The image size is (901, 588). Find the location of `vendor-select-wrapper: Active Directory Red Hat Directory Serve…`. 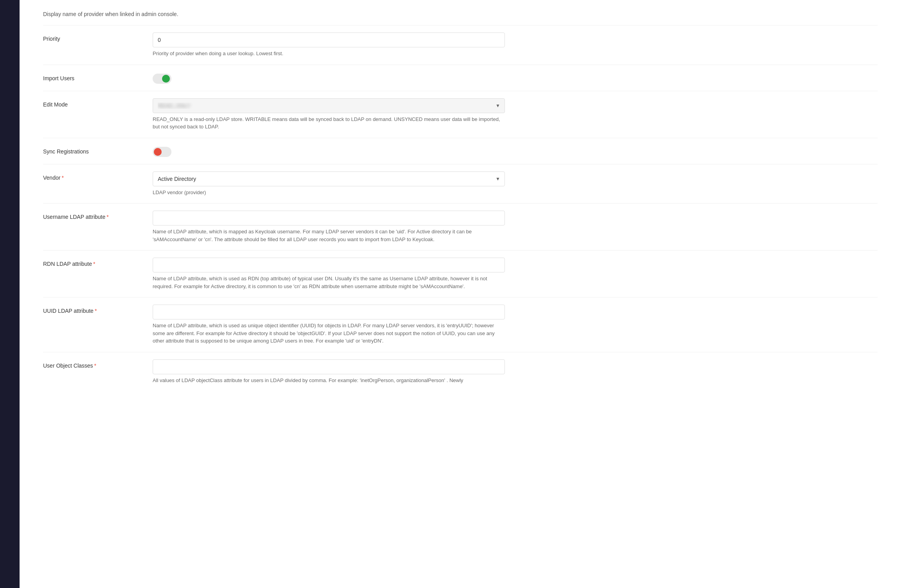

vendor-select-wrapper: Active Directory Red Hat Directory Serve… is located at coordinates (329, 179).